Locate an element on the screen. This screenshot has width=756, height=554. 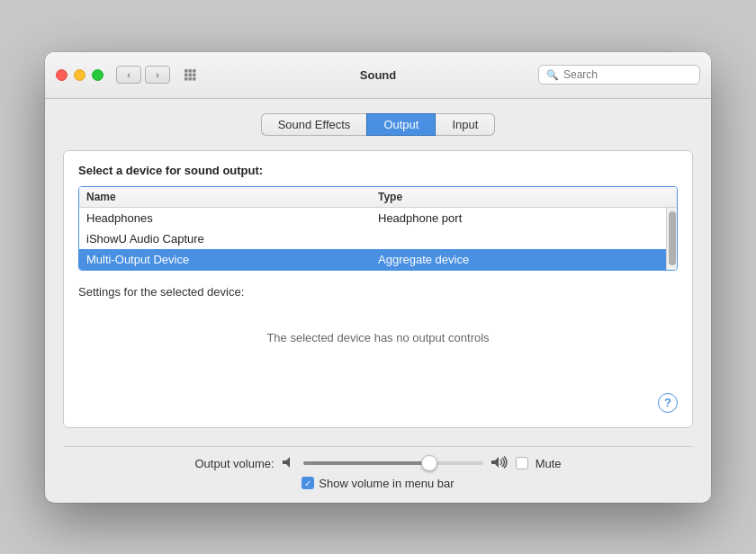
col-name-header: Name is located at coordinates (232, 197).